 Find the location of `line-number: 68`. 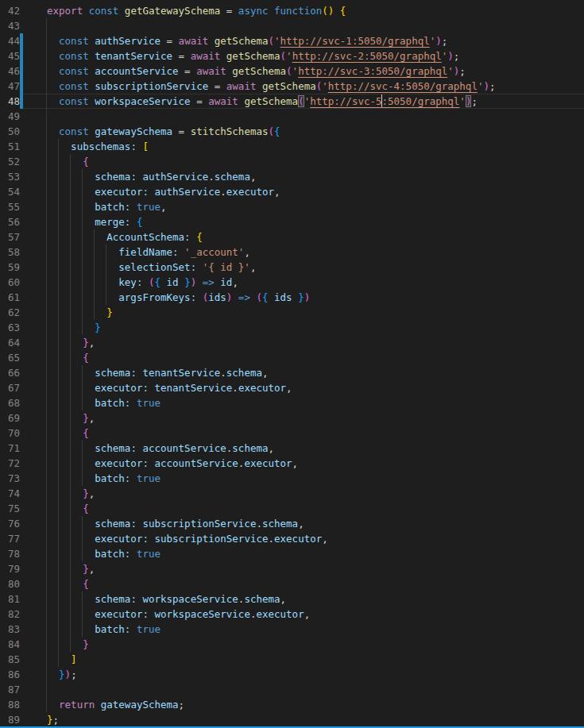

line-number: 68 is located at coordinates (10, 403).